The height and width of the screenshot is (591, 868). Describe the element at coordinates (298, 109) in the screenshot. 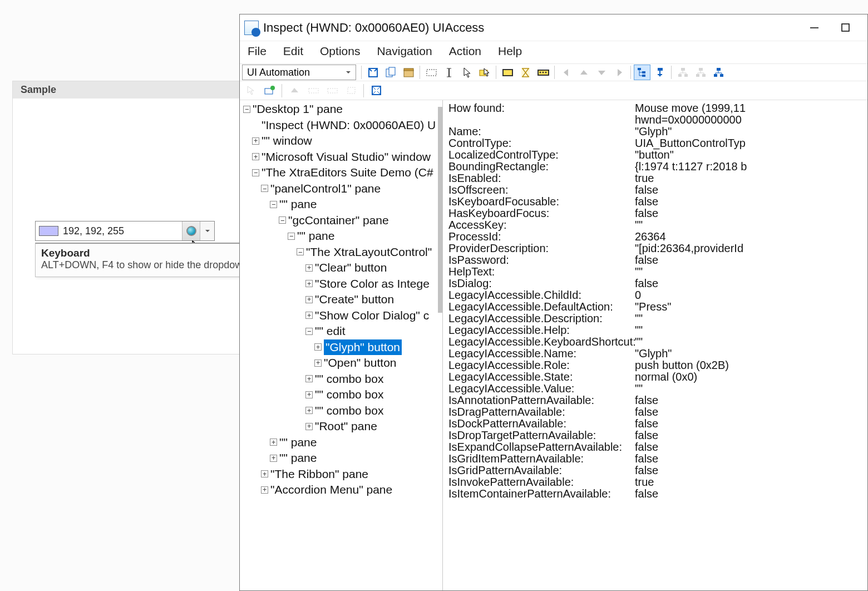

I see `tree-label: "Desktop 1" pane` at that location.